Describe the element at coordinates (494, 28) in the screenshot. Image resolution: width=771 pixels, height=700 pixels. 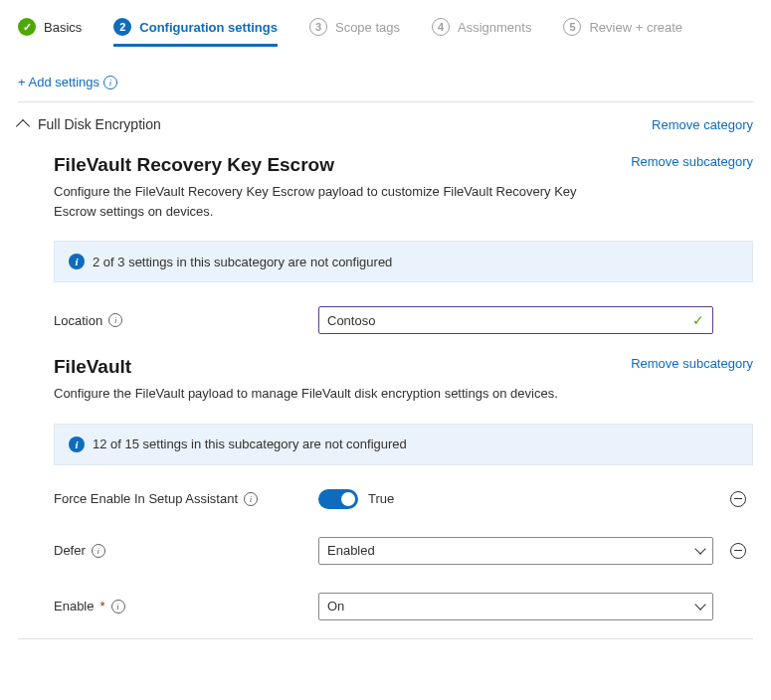
I see `step-label: Assignments` at that location.